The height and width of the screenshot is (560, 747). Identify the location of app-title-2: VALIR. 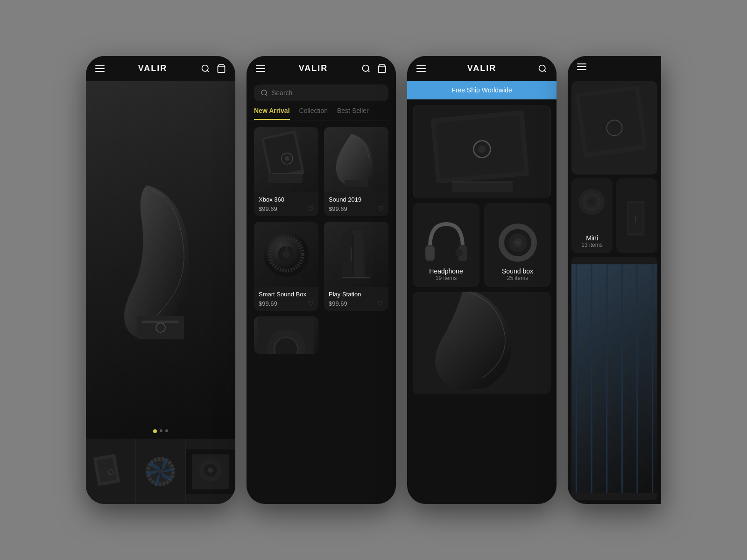
(314, 68).